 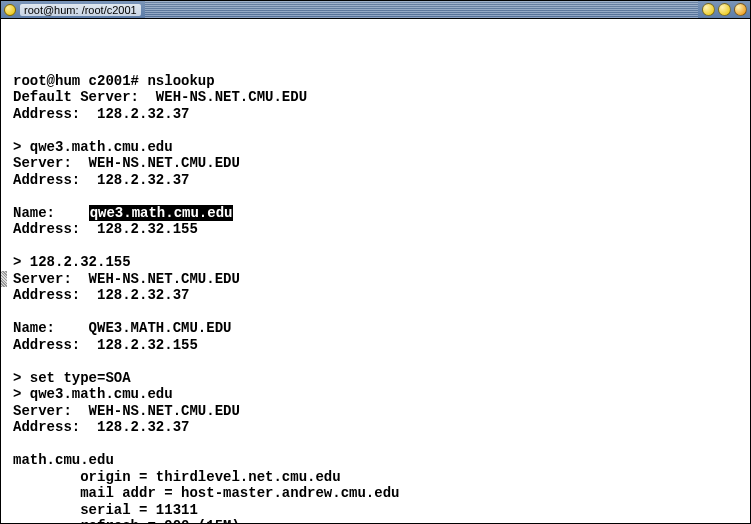 What do you see at coordinates (708, 10) in the screenshot?
I see `minimize-button` at bounding box center [708, 10].